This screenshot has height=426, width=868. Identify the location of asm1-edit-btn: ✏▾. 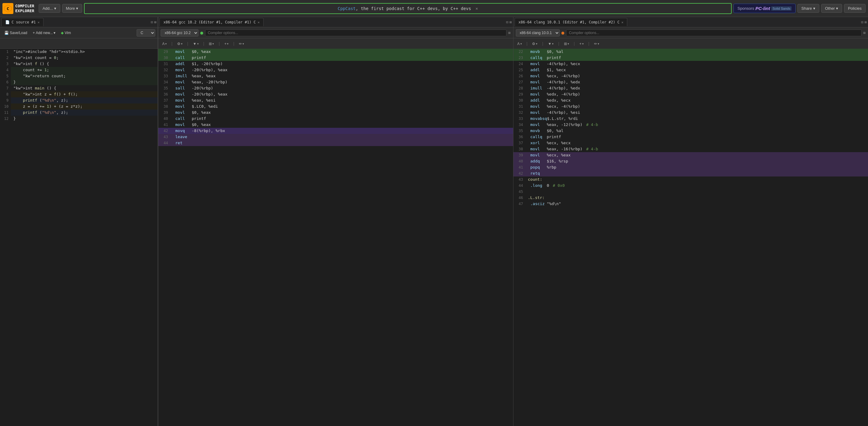
(242, 44).